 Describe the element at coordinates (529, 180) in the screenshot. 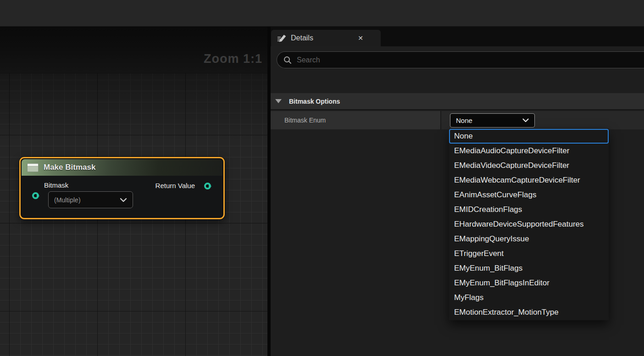

I see `dropdown-option: EMediaWebcamCaptureDeviceFilter` at that location.